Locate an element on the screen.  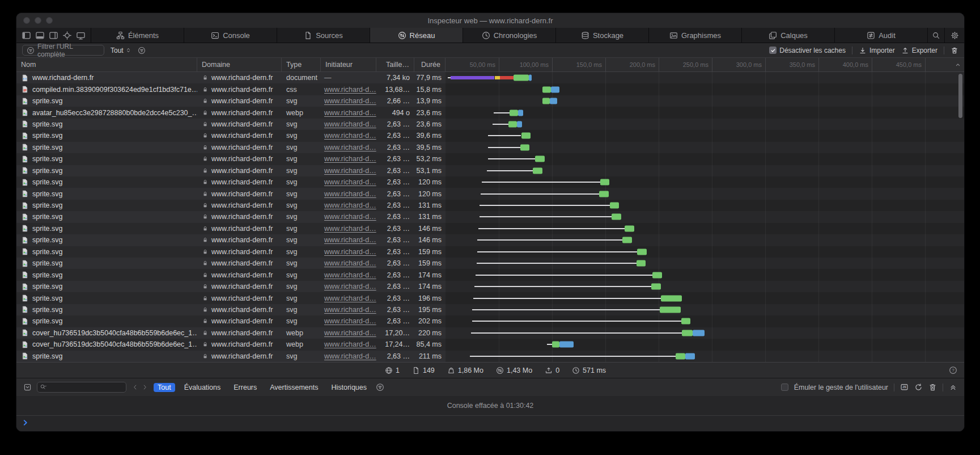
javascript-bubble-icon: JS is located at coordinates (905, 387).